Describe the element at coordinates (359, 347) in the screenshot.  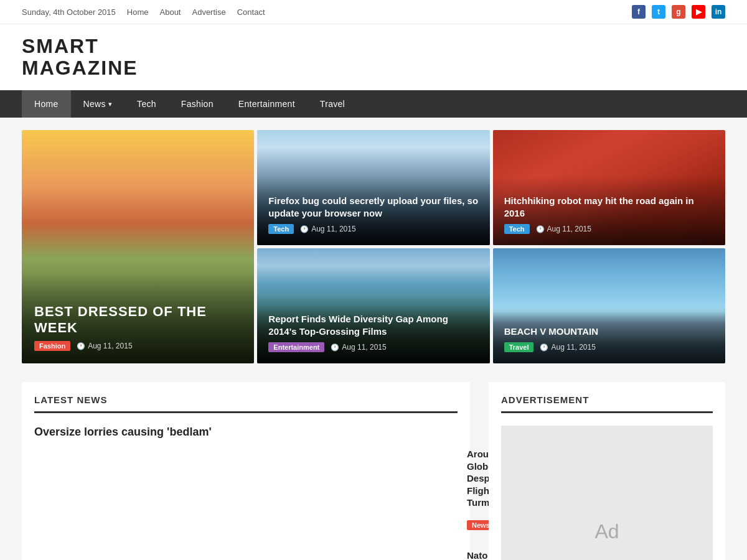
I see `featured-diversity-date: Aug 11, 2015` at that location.